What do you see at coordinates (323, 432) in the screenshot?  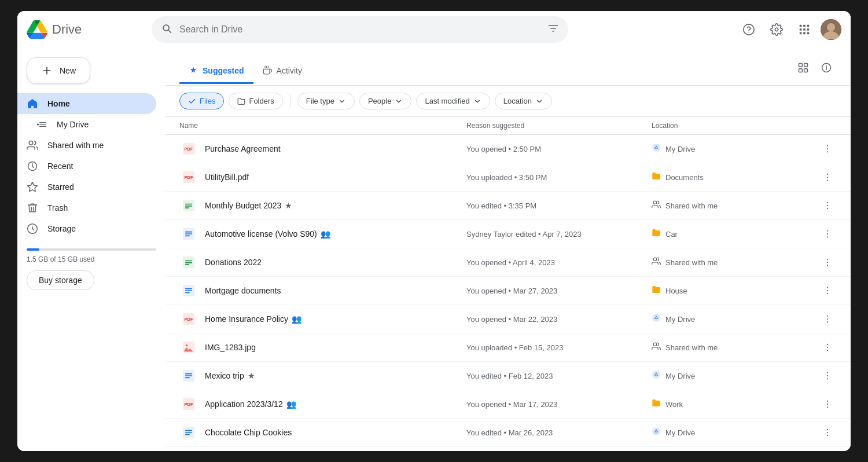 I see `file-name-cell: Chocolate Chip Cookies` at bounding box center [323, 432].